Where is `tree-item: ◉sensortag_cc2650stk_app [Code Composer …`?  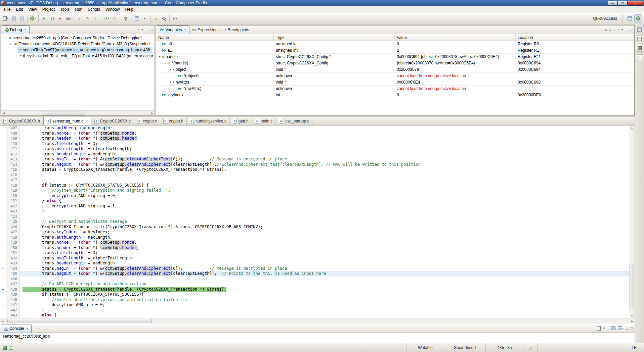 tree-item: ◉sensortag_cc2650stk_app [Code Composer … is located at coordinates (75, 38).